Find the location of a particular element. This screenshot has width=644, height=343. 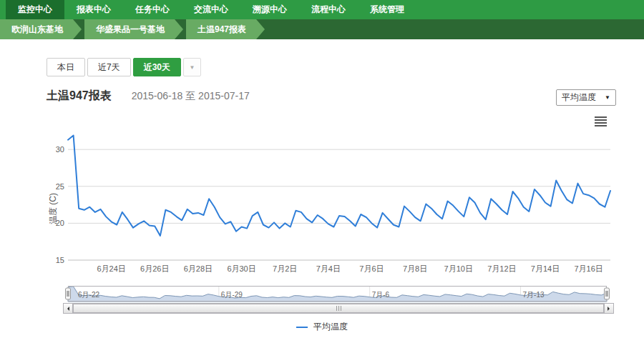

legend-item-average-temperature: 平均温度 is located at coordinates (322, 327).